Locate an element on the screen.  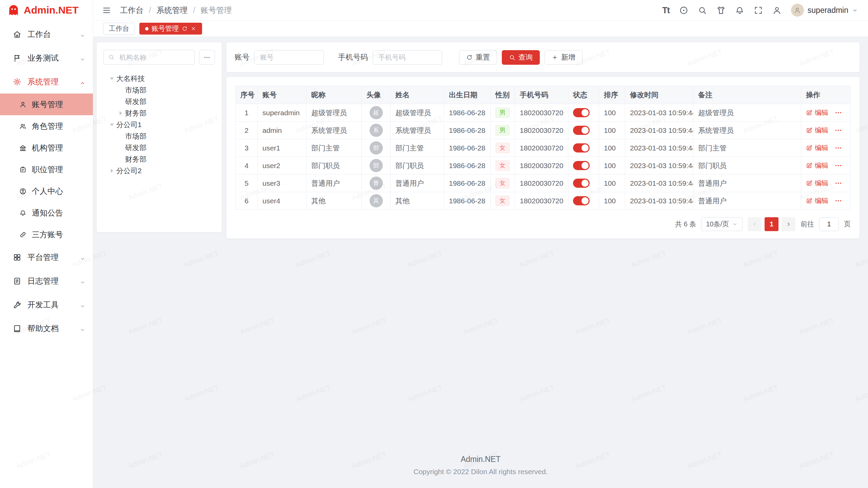
column-header-0: 序号 is located at coordinates (247, 95).